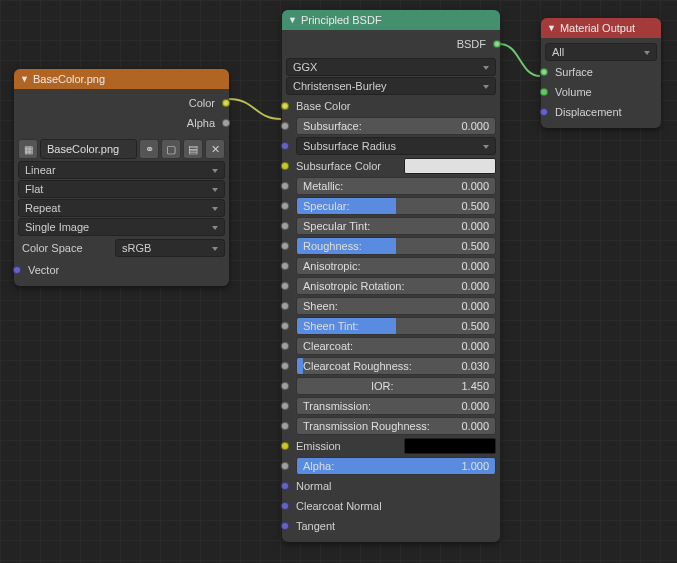 Image resolution: width=677 pixels, height=563 pixels. I want to click on socket-alpha-out, so click(226, 123).